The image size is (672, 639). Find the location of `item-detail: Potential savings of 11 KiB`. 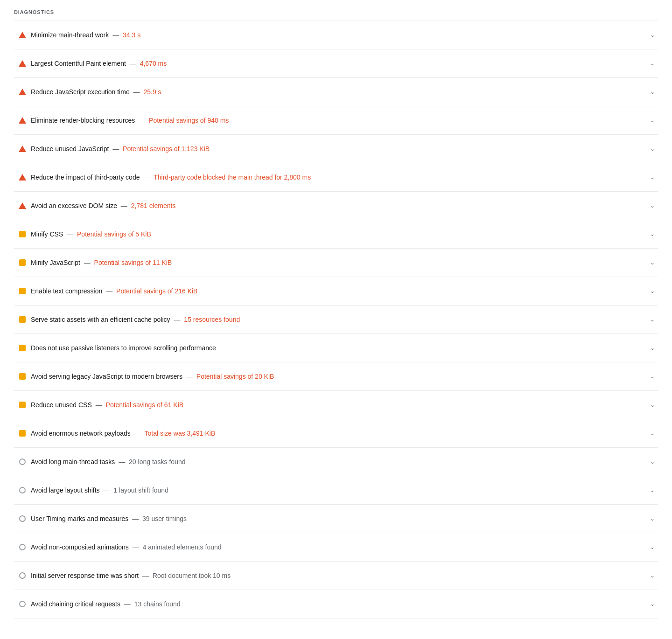

item-detail: Potential savings of 11 KiB is located at coordinates (133, 263).